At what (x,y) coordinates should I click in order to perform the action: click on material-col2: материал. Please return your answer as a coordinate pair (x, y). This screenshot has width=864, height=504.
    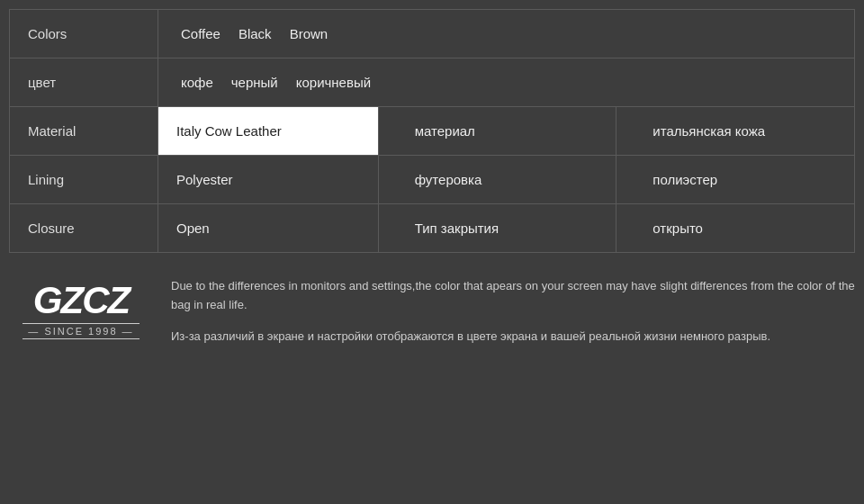
    Looking at the image, I should click on (508, 131).